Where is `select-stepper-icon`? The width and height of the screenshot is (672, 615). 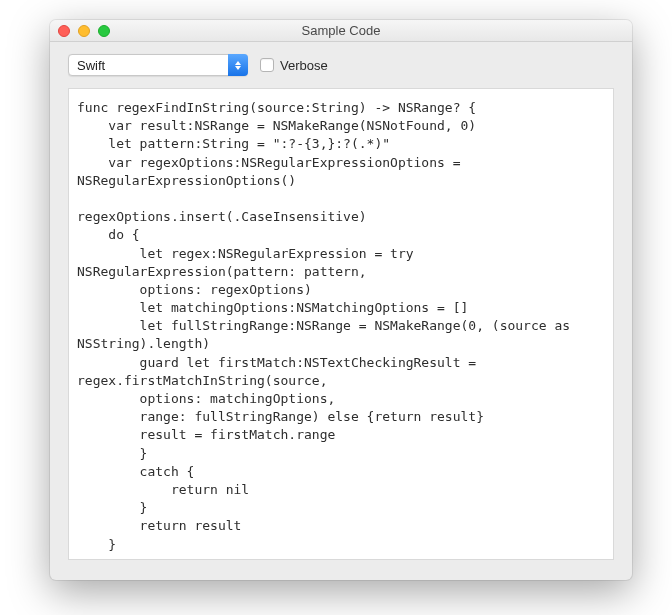 select-stepper-icon is located at coordinates (238, 65).